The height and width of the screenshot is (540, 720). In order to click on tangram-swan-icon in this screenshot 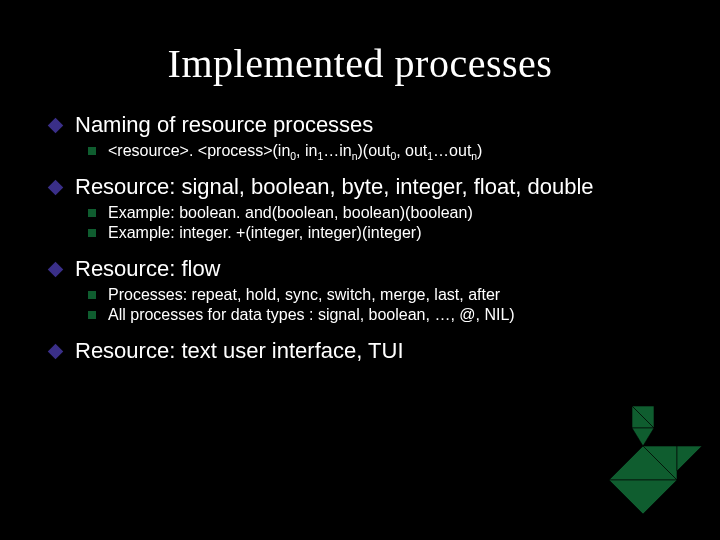, I will do `click(642, 466)`.